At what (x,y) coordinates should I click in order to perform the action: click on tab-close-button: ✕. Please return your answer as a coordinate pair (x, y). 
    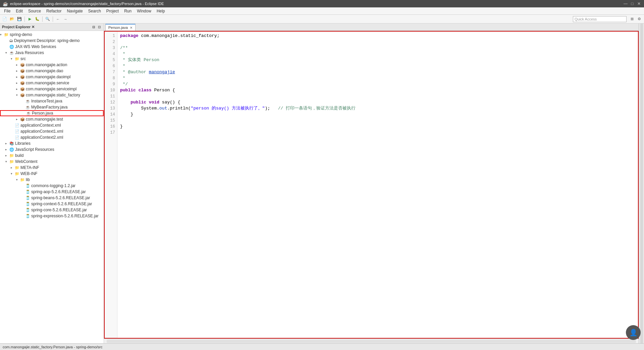
    Looking at the image, I should click on (131, 28).